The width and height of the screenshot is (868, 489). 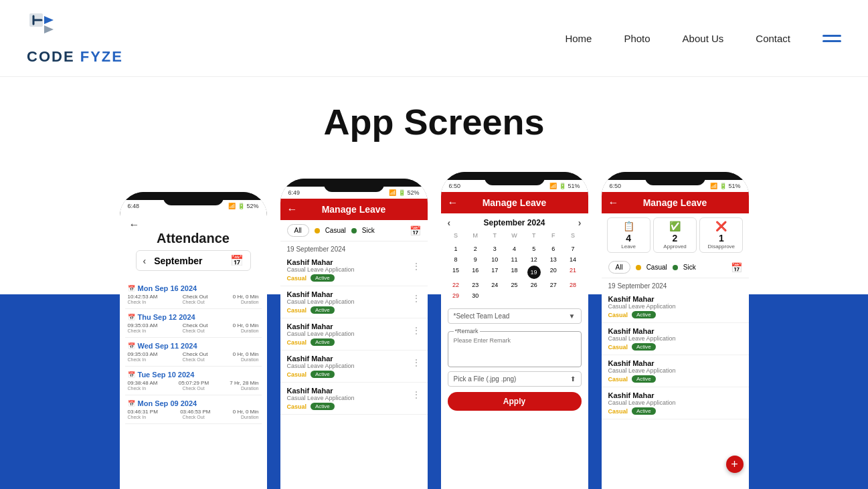 I want to click on nav-contact: Contact, so click(x=773, y=39).